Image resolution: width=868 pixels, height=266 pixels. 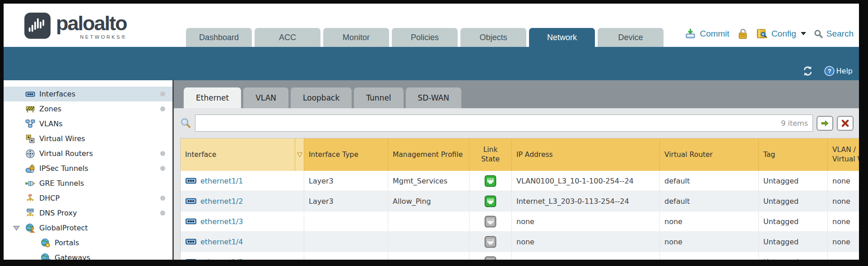 What do you see at coordinates (238, 155) in the screenshot?
I see `col-header-interface: Interface` at bounding box center [238, 155].